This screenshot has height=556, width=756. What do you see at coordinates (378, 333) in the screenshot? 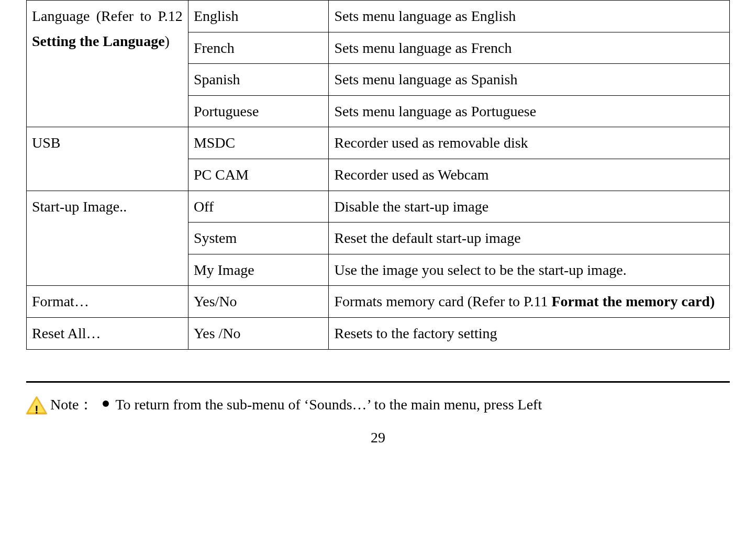
I see `table-row: Reset All… Yes /No Resets to the factory…` at bounding box center [378, 333].